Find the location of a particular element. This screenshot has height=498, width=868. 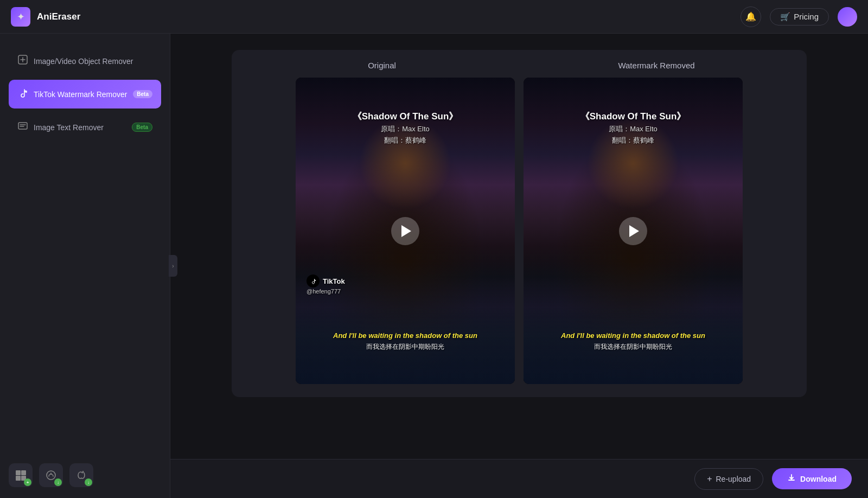

tiktok-name: TikTok is located at coordinates (334, 281).